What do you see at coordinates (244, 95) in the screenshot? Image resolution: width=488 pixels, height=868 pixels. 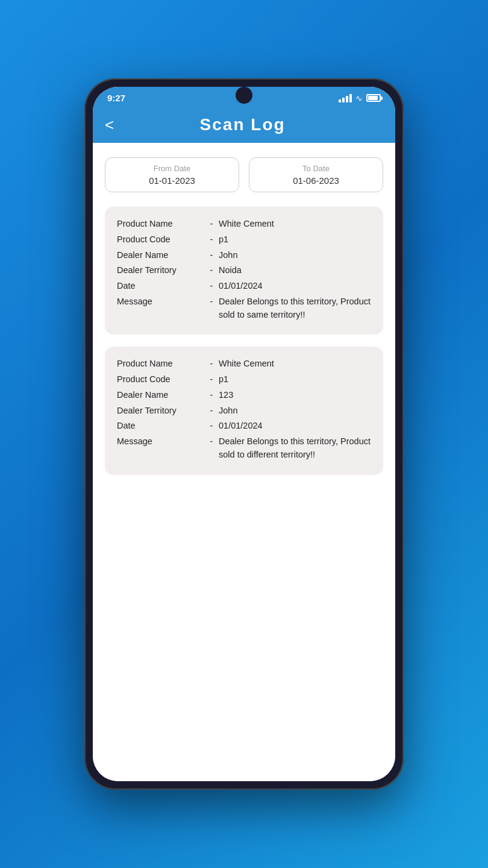 I see `phone-notch` at bounding box center [244, 95].